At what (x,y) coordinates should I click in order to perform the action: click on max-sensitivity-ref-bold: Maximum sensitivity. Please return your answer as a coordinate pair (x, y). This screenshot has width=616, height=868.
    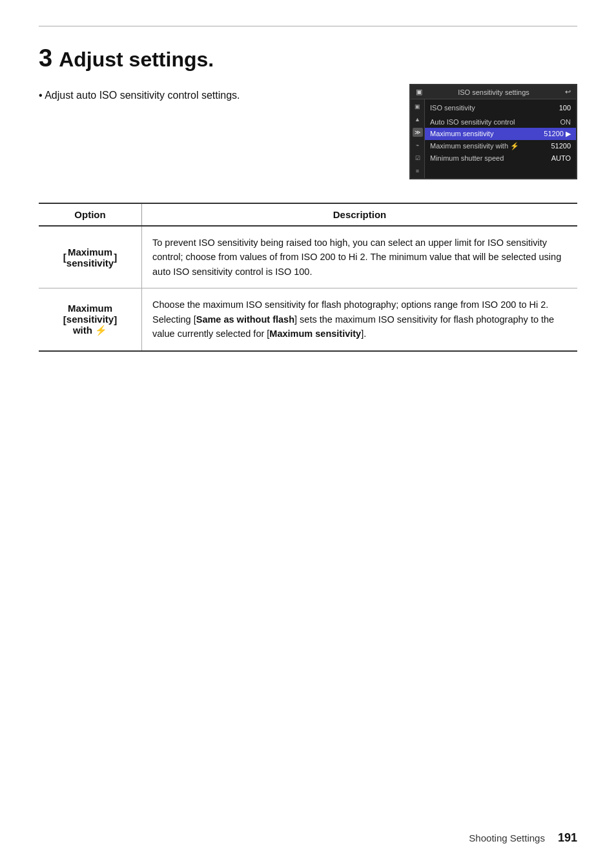
    Looking at the image, I should click on (315, 334).